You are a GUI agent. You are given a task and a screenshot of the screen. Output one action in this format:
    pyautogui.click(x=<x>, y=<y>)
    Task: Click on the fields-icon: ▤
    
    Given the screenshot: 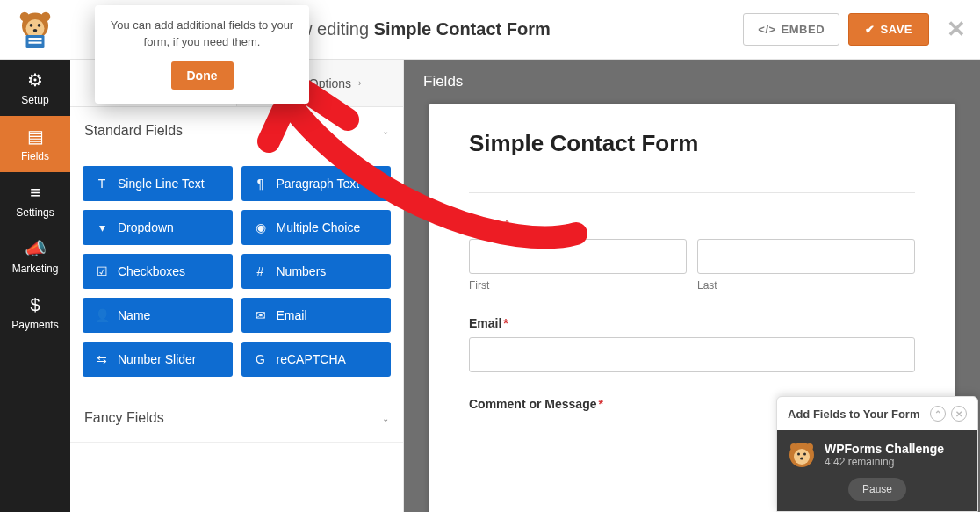 What is the action you would take?
    pyautogui.click(x=35, y=136)
    